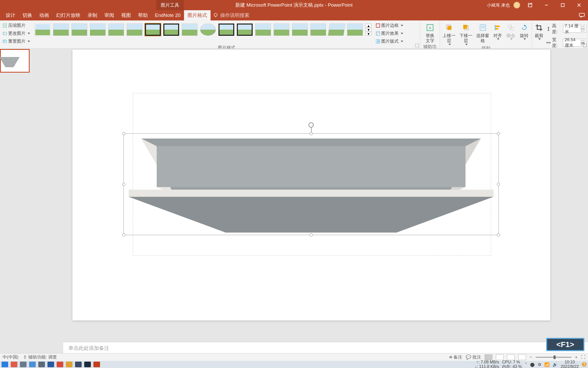  Describe the element at coordinates (231, 15) in the screenshot. I see `tell-me-search: 操作说明搜索` at that location.